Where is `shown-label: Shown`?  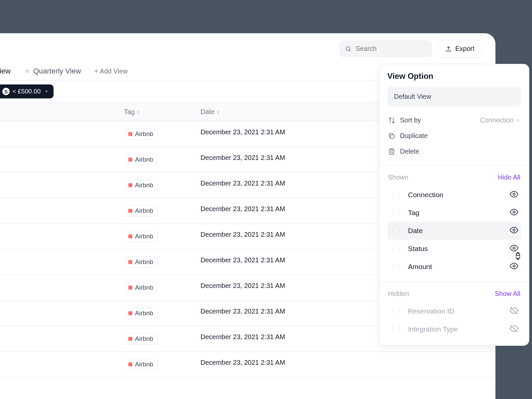
shown-label: Shown is located at coordinates (398, 178).